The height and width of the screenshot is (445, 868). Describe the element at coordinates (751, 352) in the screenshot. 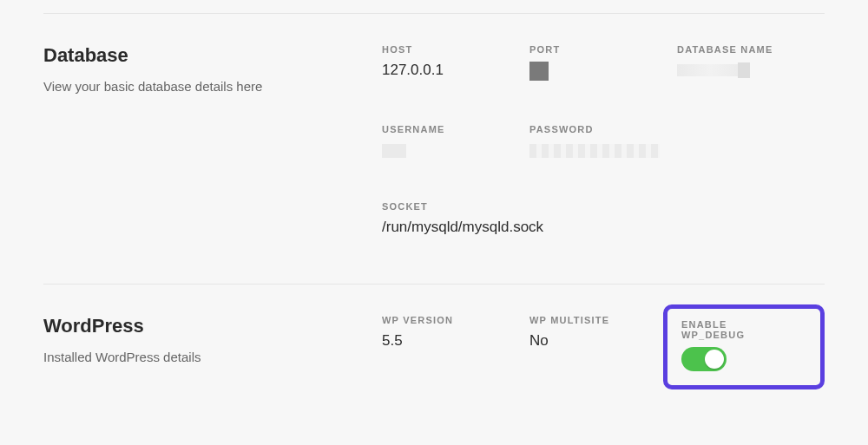

I see `wp-debug-field: ENABLE WP_DEBUG` at that location.